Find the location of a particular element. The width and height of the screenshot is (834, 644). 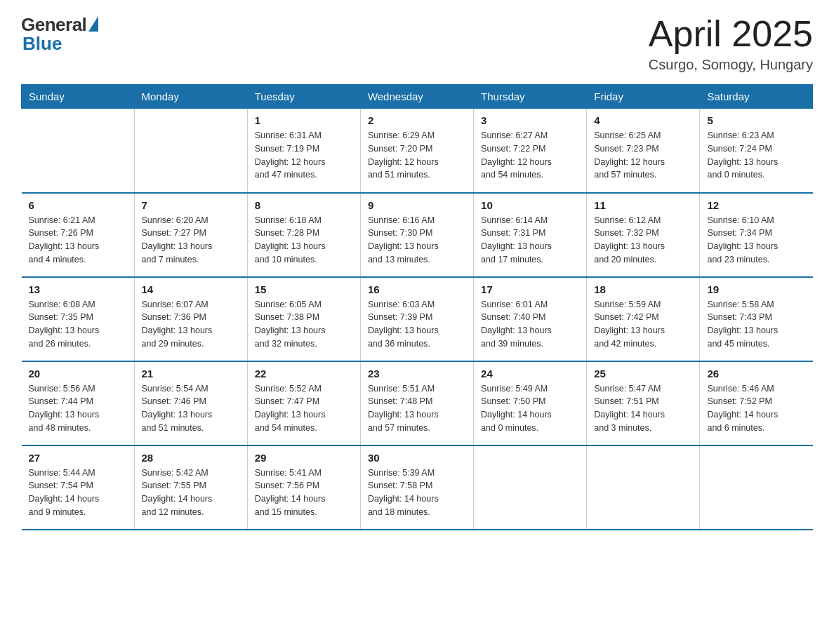

day-info: Sunrise: 6:16 AM Sunset: 7:30 PM Dayligh… is located at coordinates (417, 240).